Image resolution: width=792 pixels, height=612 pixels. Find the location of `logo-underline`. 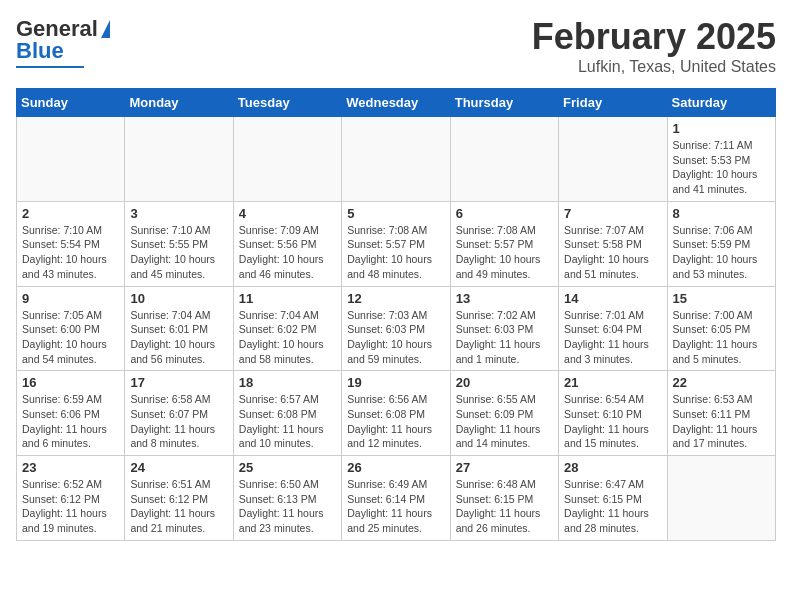

logo-underline is located at coordinates (50, 67).